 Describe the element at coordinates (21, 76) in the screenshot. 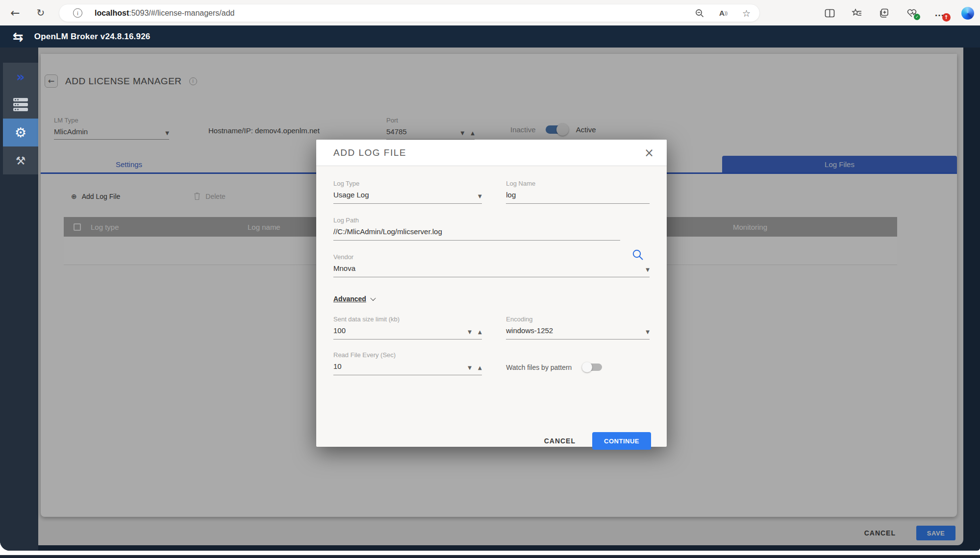

I see `sidebar-expand-button: »` at that location.